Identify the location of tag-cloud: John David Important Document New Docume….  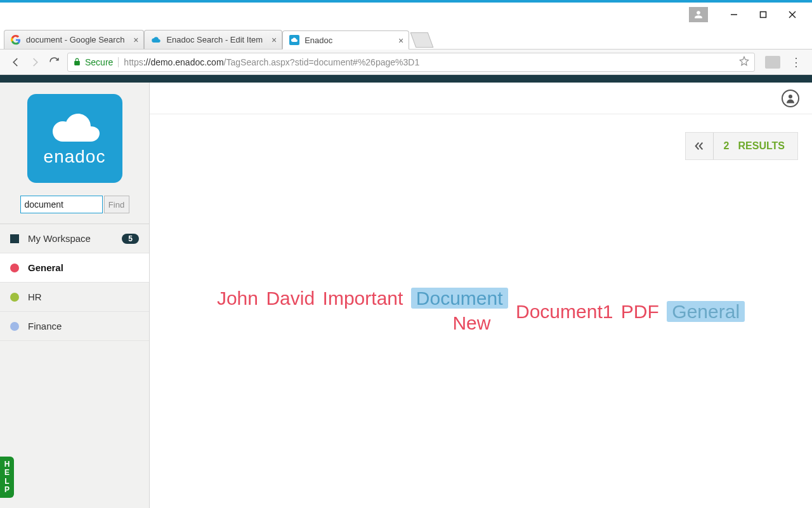
(481, 311).